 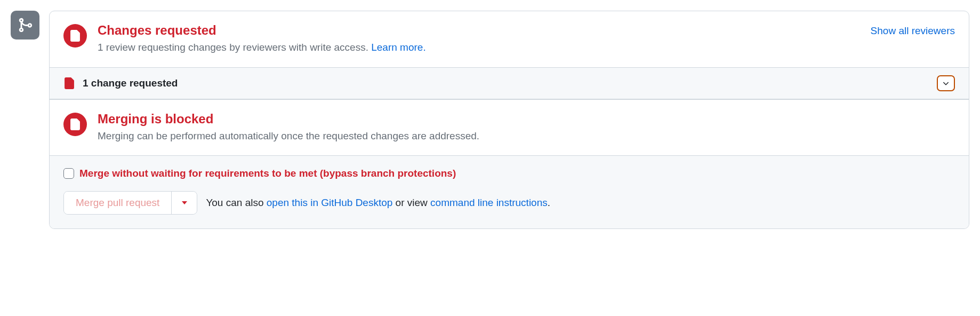 What do you see at coordinates (489, 203) in the screenshot?
I see `cli-instructions-link: command line instructions` at bounding box center [489, 203].